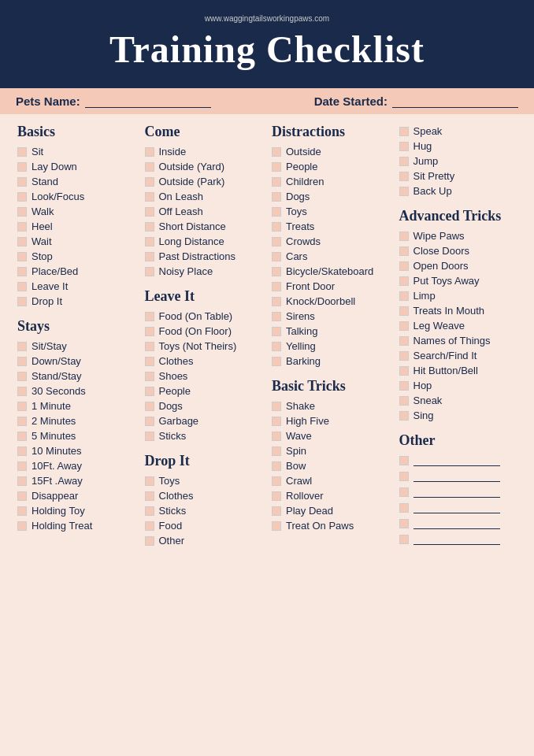 The height and width of the screenshot is (756, 534). I want to click on date-started-line, so click(455, 102).